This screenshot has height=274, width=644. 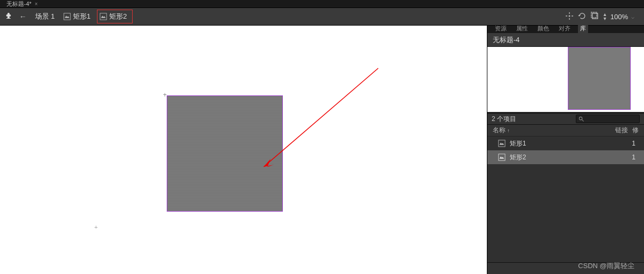 What do you see at coordinates (566, 40) in the screenshot?
I see `library-doc-header: 无标题-4` at bounding box center [566, 40].